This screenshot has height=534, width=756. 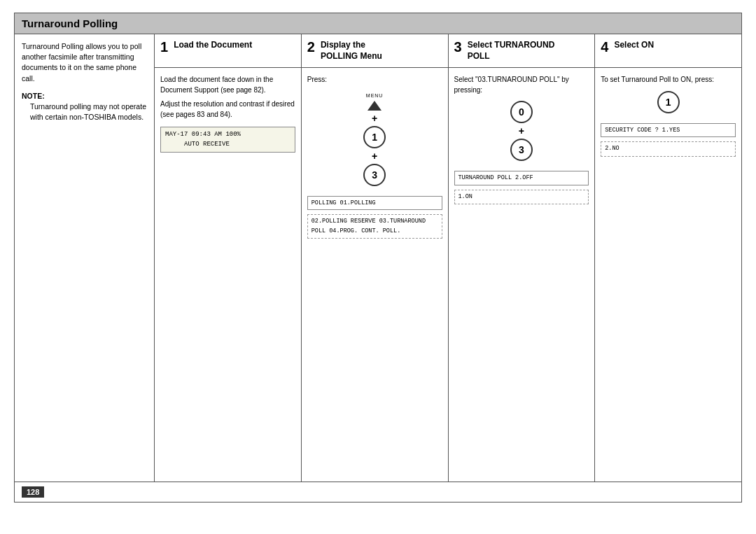 What do you see at coordinates (522, 150) in the screenshot?
I see `btn-3b: 3` at bounding box center [522, 150].